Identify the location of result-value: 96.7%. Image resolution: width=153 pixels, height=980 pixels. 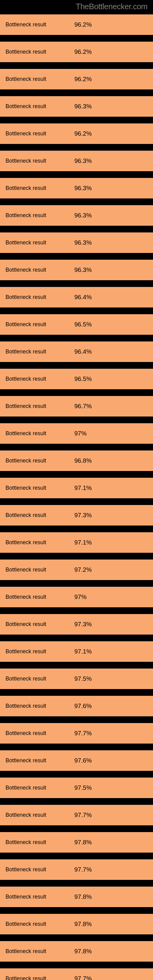
(83, 406).